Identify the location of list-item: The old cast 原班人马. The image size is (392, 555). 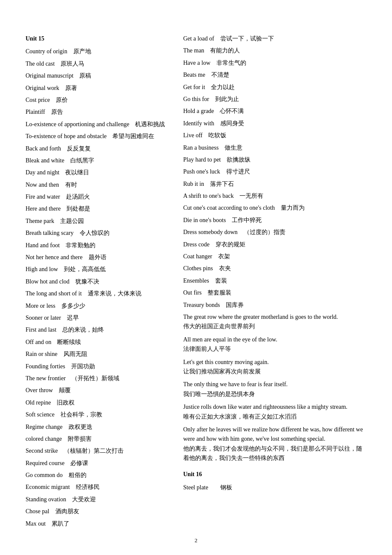
(98, 64).